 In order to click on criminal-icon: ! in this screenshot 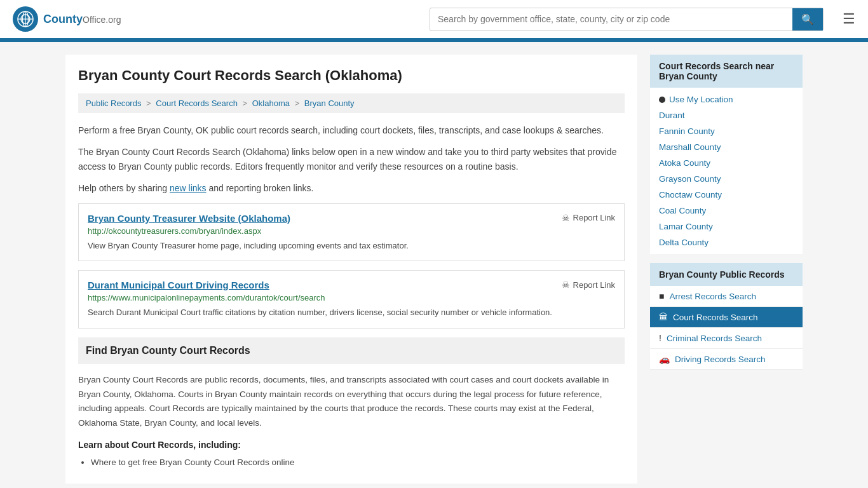, I will do `click(660, 338)`.